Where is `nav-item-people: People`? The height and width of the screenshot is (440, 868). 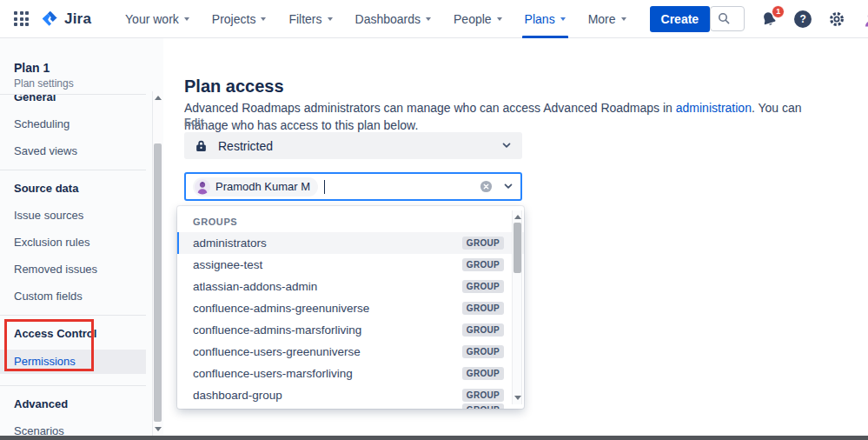 nav-item-people: People is located at coordinates (478, 19).